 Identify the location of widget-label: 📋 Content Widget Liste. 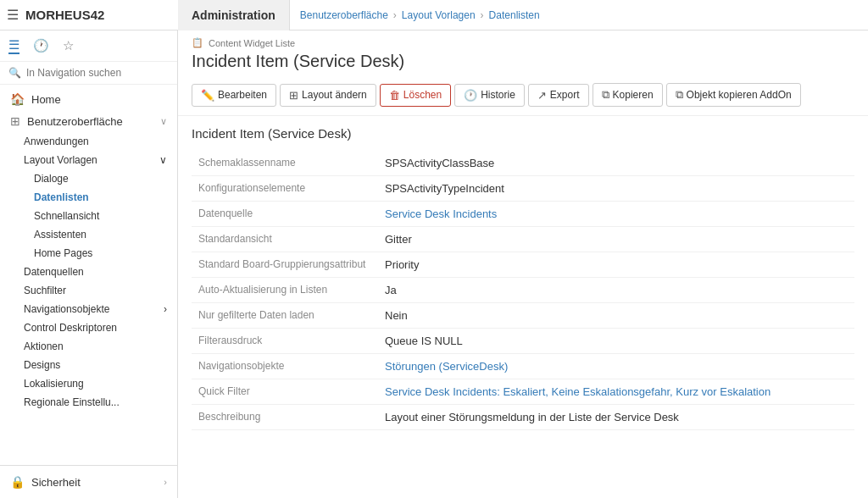
(523, 42).